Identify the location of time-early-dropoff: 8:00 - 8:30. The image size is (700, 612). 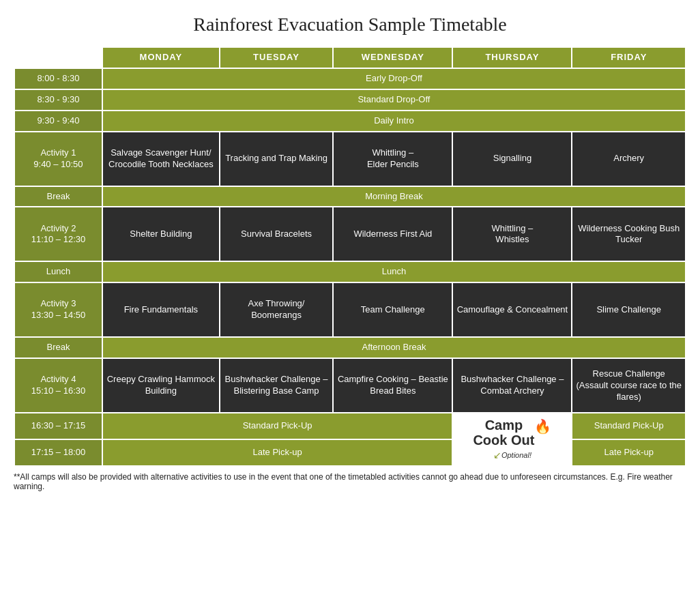
(59, 79).